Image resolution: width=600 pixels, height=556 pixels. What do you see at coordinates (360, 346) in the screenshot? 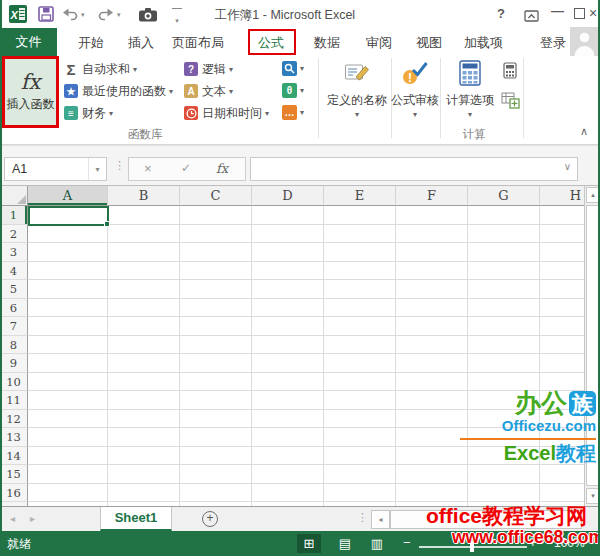
I see `cell-E8` at bounding box center [360, 346].